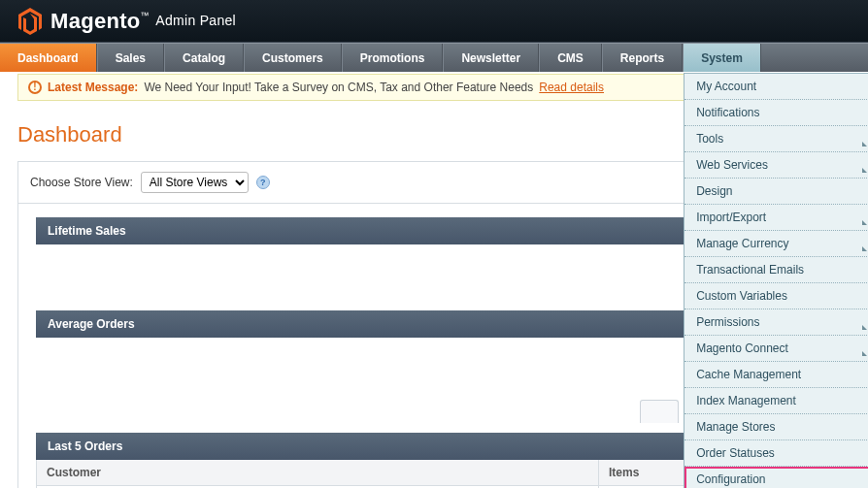 The image size is (868, 488). Describe the element at coordinates (722, 58) in the screenshot. I see `nav-system: System My AccountNotificationsToolsWeb S…` at that location.